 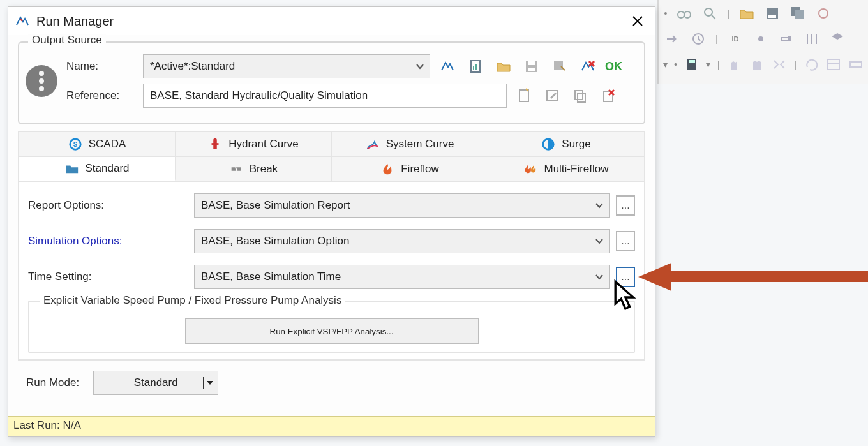 I want to click on binoculars-icon, so click(x=684, y=13).